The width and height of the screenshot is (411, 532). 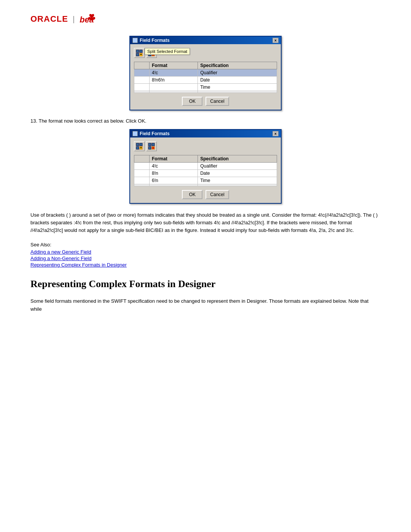 I want to click on dialog1-col-num-header, so click(x=142, y=66).